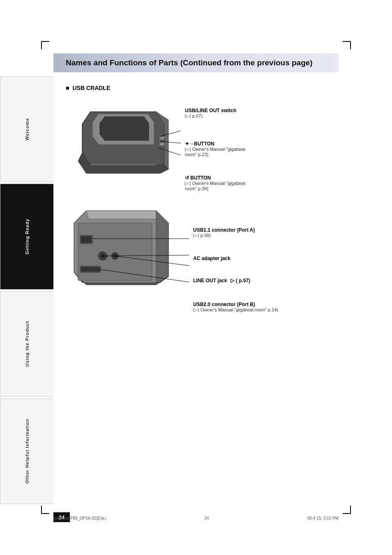 The height and width of the screenshot is (555, 392). I want to click on corner-mark-br, so click(347, 510).